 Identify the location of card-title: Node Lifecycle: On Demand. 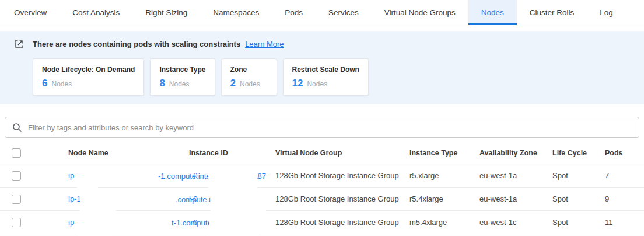
(89, 70).